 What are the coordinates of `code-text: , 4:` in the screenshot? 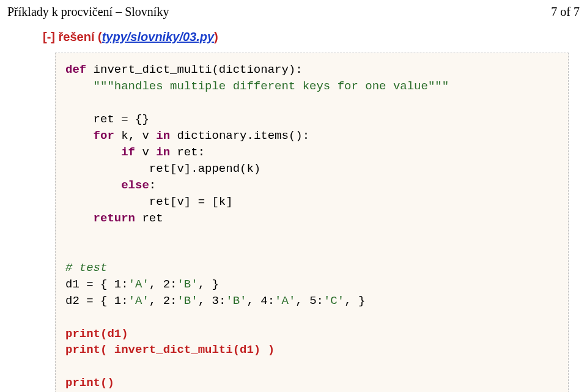 It's located at (261, 301).